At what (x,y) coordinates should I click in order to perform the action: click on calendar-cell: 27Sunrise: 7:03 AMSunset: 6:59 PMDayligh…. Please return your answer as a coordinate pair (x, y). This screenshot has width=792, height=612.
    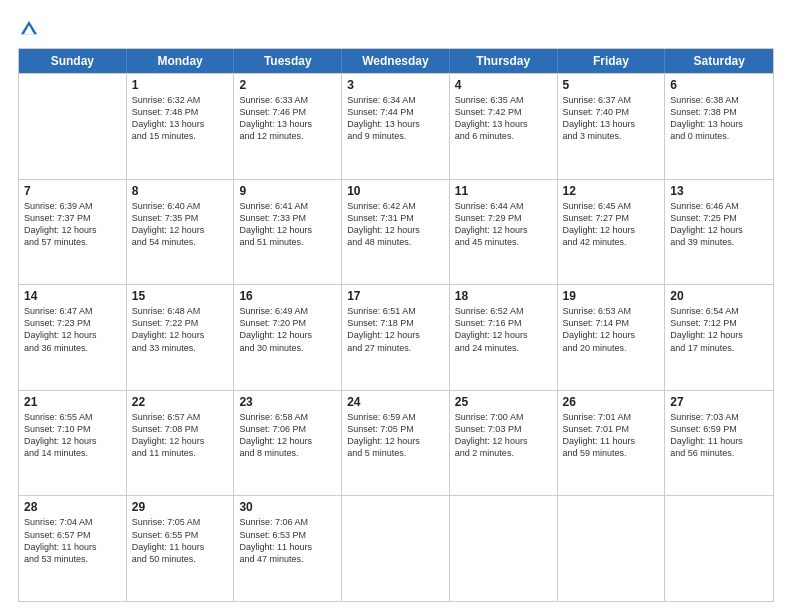
    Looking at the image, I should click on (719, 444).